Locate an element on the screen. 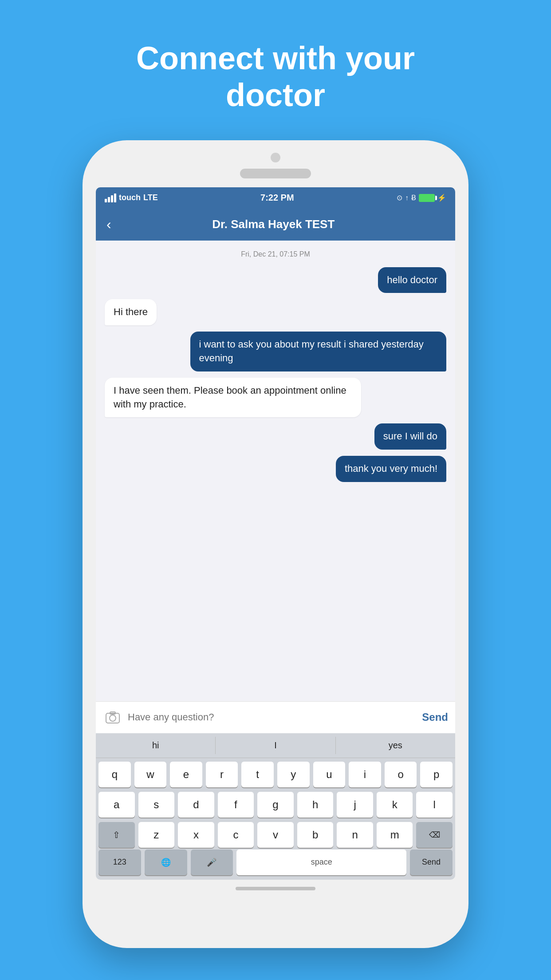  key-e: e is located at coordinates (186, 775).